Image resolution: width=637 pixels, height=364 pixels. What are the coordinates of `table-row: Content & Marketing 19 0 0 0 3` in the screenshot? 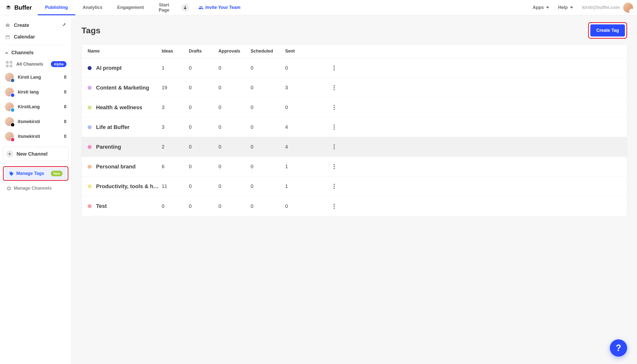 It's located at (354, 88).